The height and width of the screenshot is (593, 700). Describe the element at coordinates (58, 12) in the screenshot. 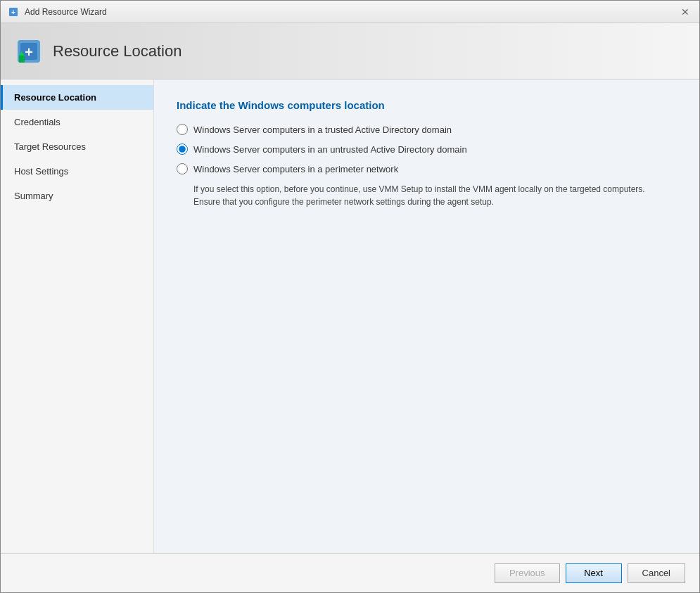

I see `title-bar-left: + Add Resource Wizard` at that location.